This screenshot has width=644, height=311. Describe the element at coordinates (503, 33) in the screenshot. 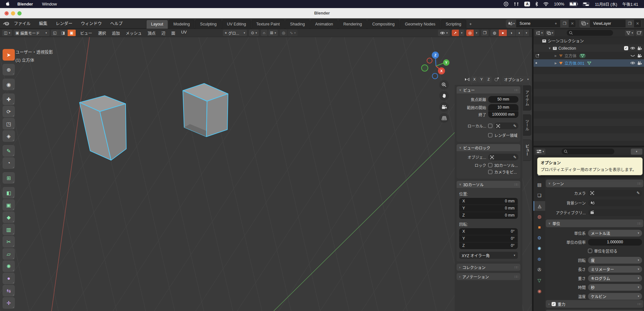

I see `solid-shading-button: ●` at that location.